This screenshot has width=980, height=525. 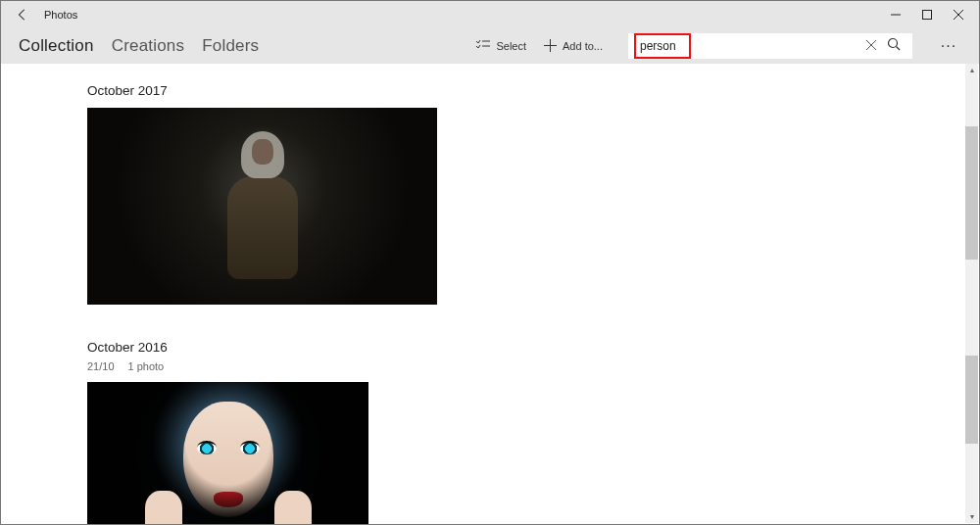 What do you see at coordinates (894, 46) in the screenshot?
I see `search-icon` at bounding box center [894, 46].